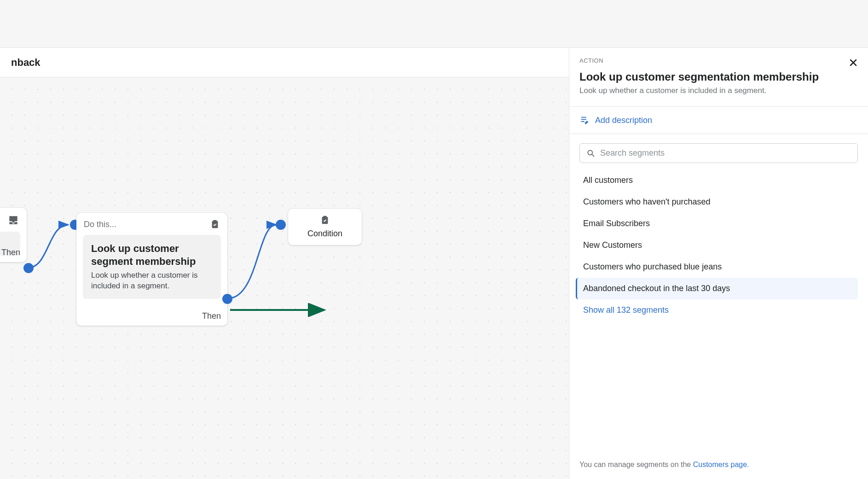 This screenshot has width=868, height=479. What do you see at coordinates (719, 242) in the screenshot?
I see `segment-list: All customers Customers who haven't purc…` at bounding box center [719, 242].